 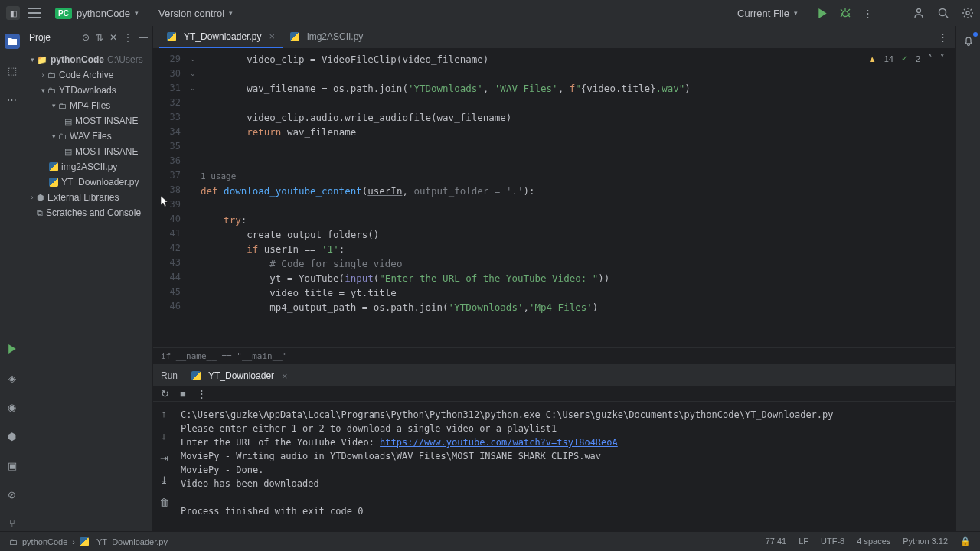 What do you see at coordinates (12, 378) in the screenshot?
I see `python-packages-icon: ◈` at bounding box center [12, 378].